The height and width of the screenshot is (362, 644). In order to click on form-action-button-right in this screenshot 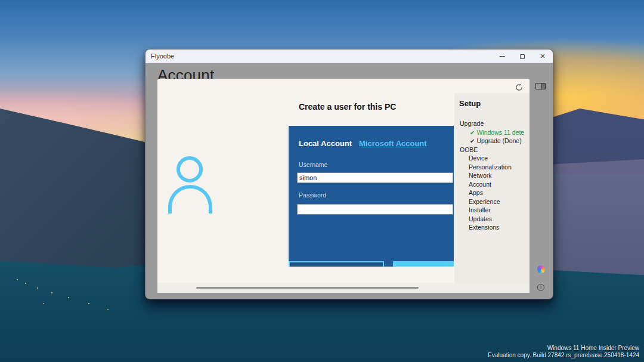, I will do `click(423, 264)`.